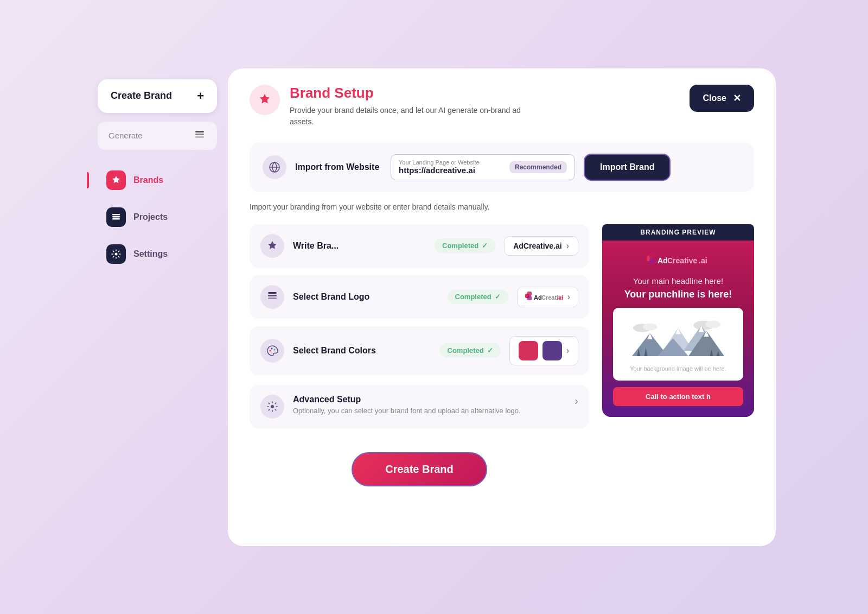  Describe the element at coordinates (419, 351) in the screenshot. I see `select-colors-step: Select Brand Colors Completed ✓ ›` at that location.